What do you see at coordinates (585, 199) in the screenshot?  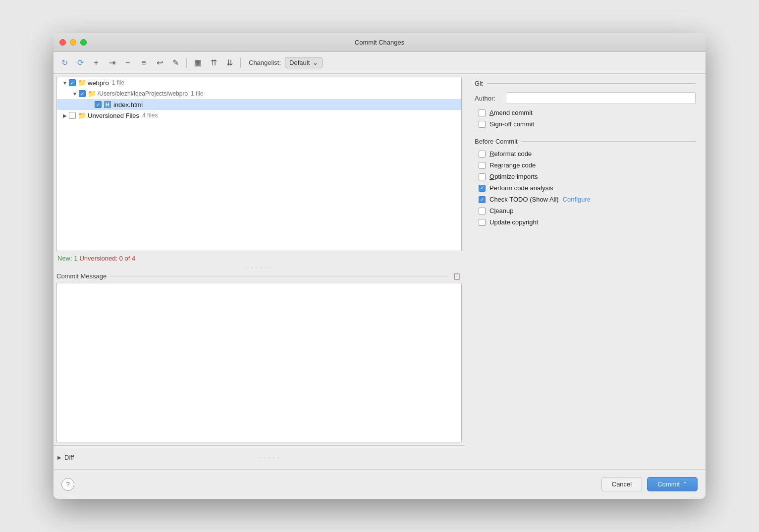 I see `check-todo-row: ✓ Check TODO (Show All) Configure` at bounding box center [585, 199].